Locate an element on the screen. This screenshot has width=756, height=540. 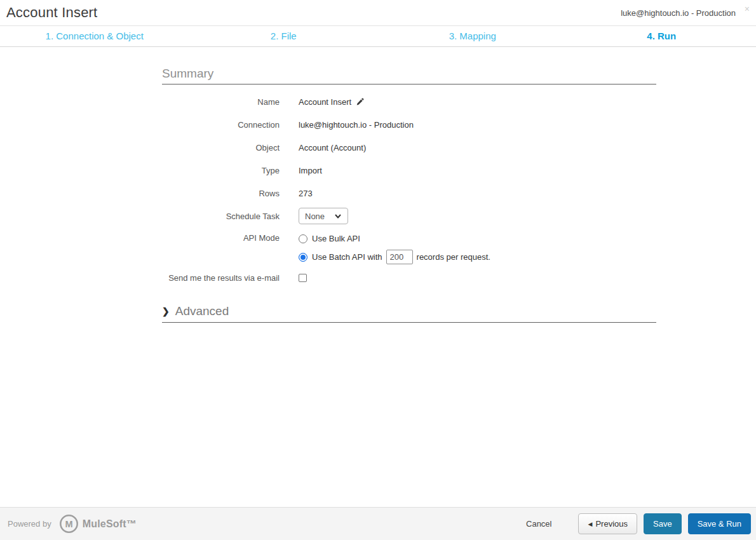
email-results-checkbox is located at coordinates (302, 278).